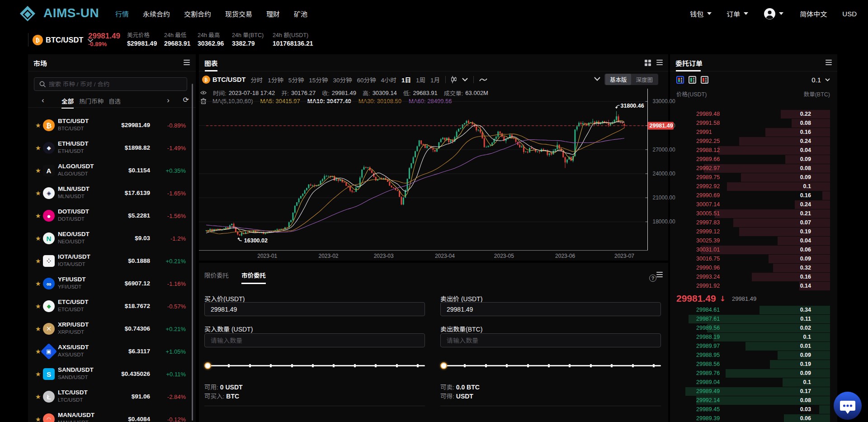 This screenshot has width=868, height=422. What do you see at coordinates (315, 365) in the screenshot?
I see `buy-amount-slider` at bounding box center [315, 365].